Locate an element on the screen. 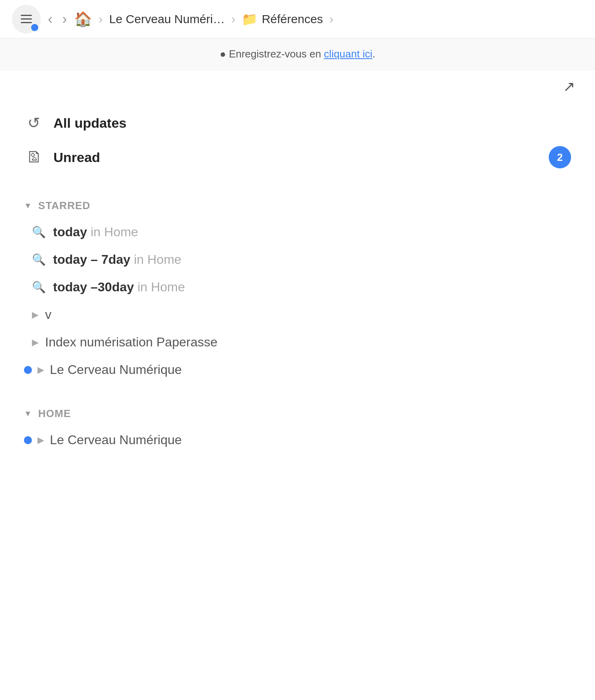  starred-header: ▼ STARRED is located at coordinates (298, 203).